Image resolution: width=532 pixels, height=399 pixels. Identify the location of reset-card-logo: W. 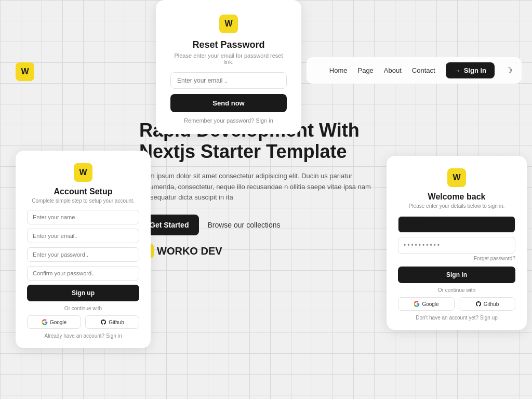
(229, 24).